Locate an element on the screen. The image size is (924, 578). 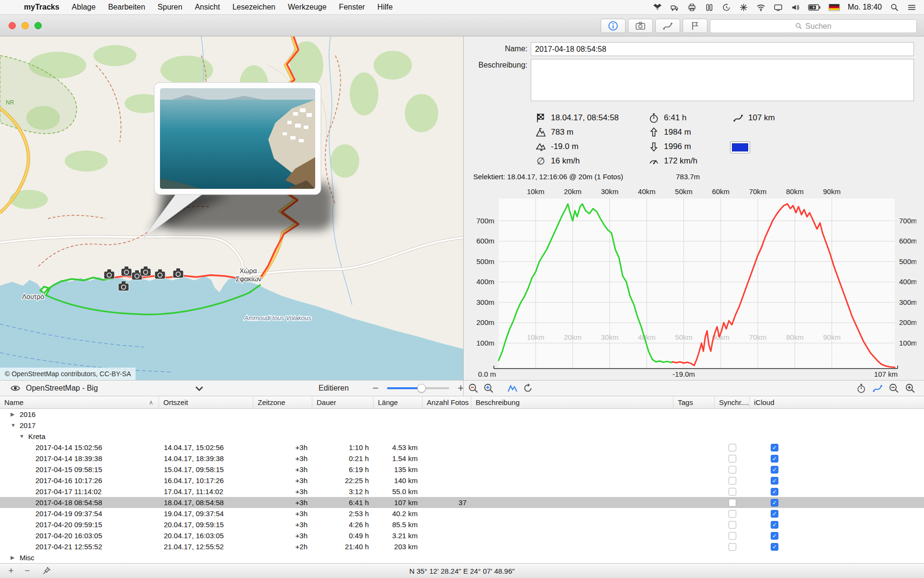
table-zoom-out-button is located at coordinates (894, 388).